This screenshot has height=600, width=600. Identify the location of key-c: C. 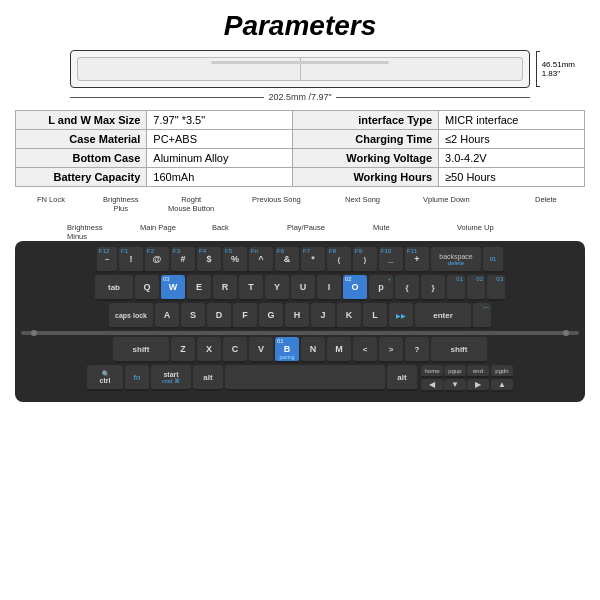
(235, 350).